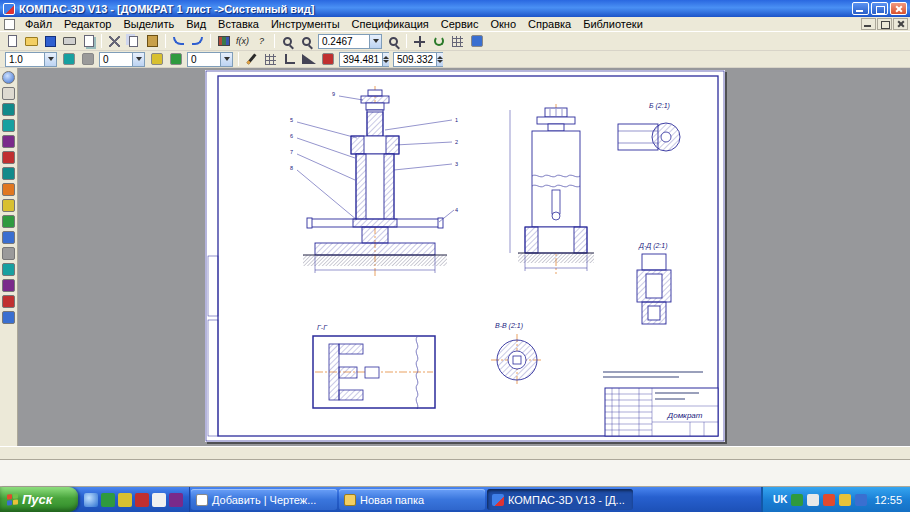  What do you see at coordinates (88, 24) in the screenshot?
I see `menu-editor: Редактор` at bounding box center [88, 24].